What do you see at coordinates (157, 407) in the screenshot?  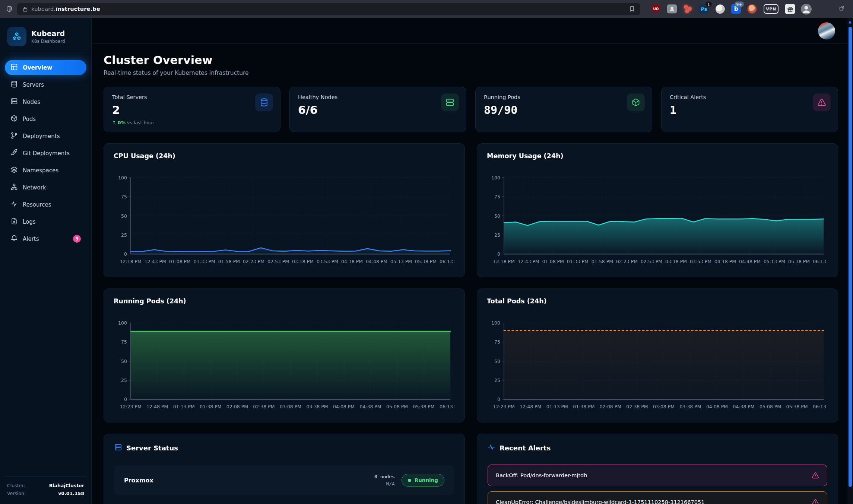 I see `svg-text: 12:48 PM` at bounding box center [157, 407].